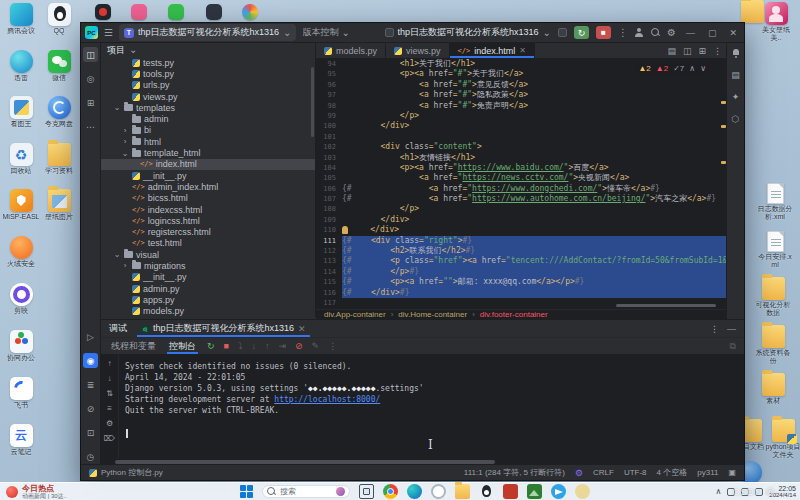 This screenshot has height=500, width=800. Describe the element at coordinates (268, 346) in the screenshot. I see `step-out-icon: ↑` at that location.